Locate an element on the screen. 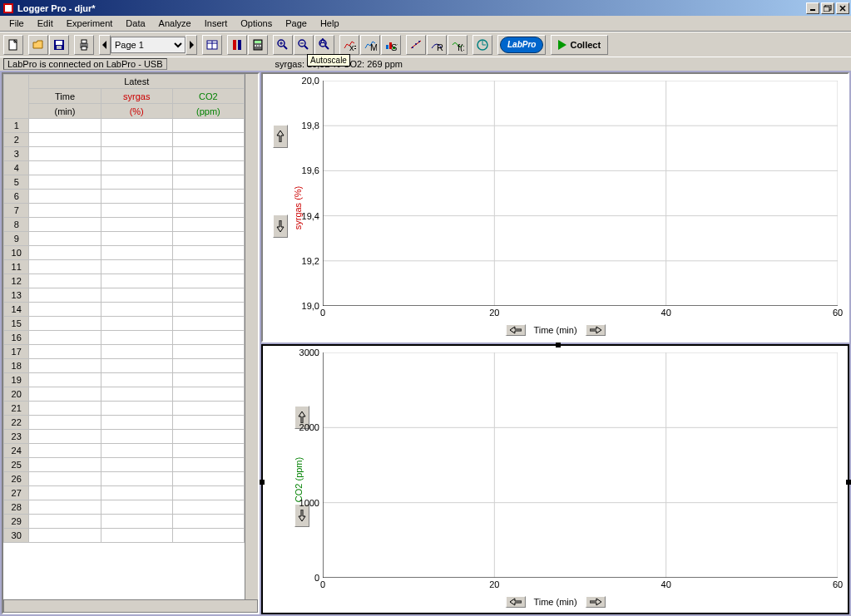 This screenshot has height=616, width=851. table-row: 21 is located at coordinates (125, 409).